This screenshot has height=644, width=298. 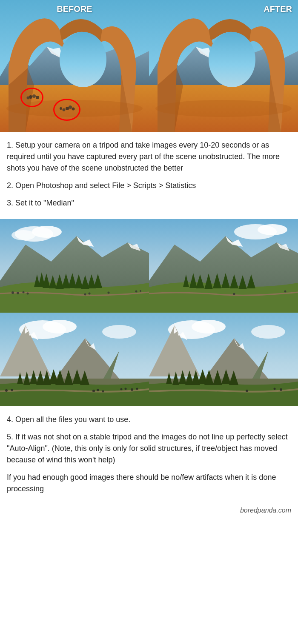 What do you see at coordinates (149, 175) in the screenshot?
I see `steps-section: 1. Setup your camera on a tripod and tak…` at bounding box center [149, 175].